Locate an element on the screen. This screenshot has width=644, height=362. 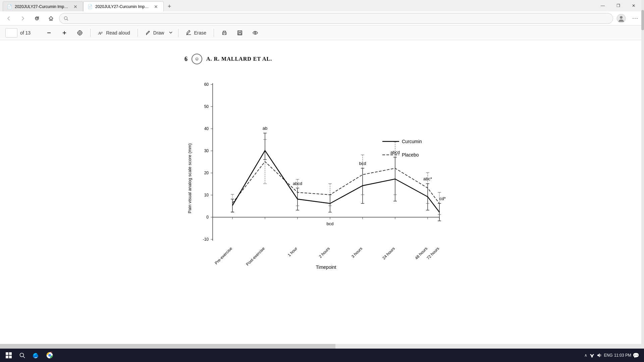
taskbar-chrome-button is located at coordinates (50, 355).